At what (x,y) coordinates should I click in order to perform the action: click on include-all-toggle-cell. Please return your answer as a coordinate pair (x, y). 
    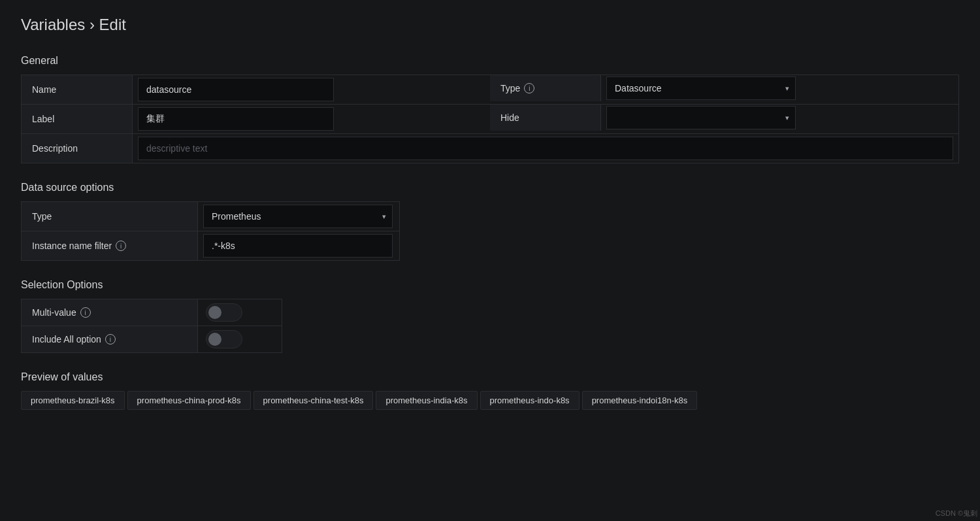
    Looking at the image, I should click on (224, 339).